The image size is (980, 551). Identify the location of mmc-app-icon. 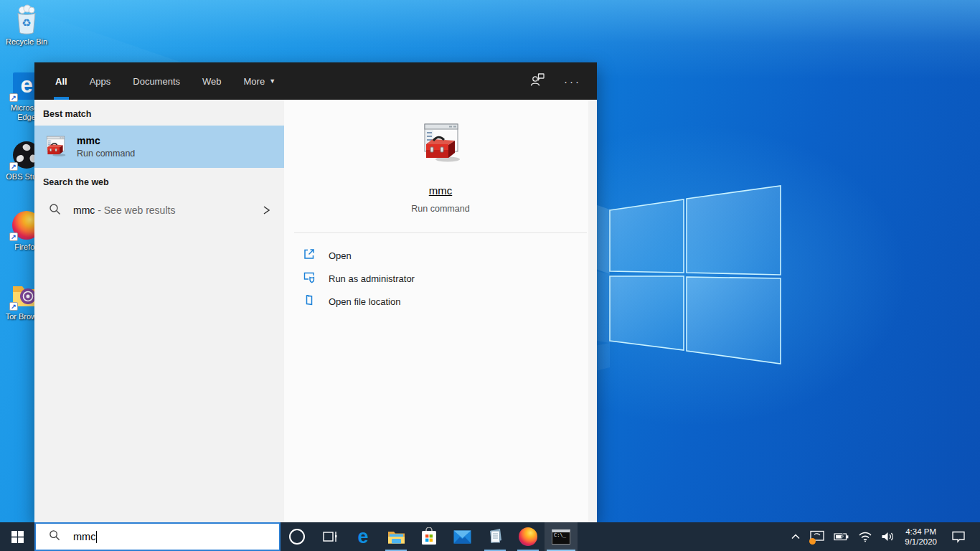
(55, 147).